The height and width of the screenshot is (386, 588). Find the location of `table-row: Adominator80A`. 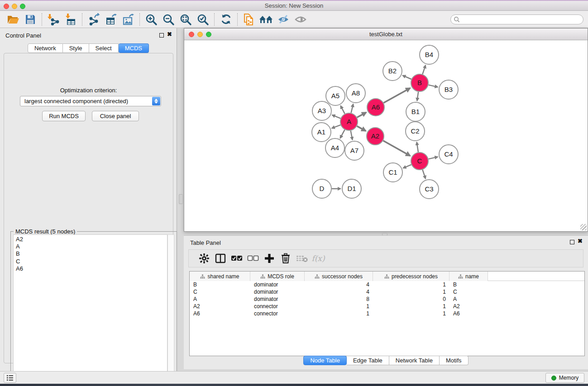

table-row: Adominator80A is located at coordinates (387, 299).